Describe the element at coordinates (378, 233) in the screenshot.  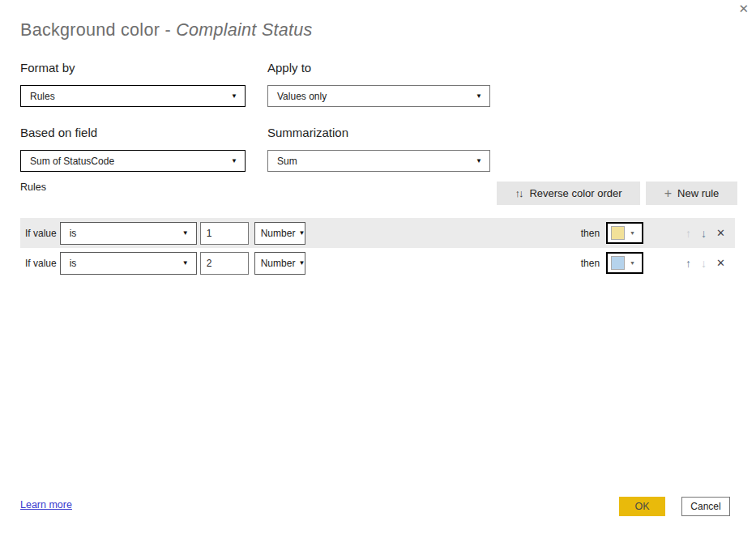
I see `rule-row-1: If value is ▼ Number ▼ then ▼ ↑ ↓ ✕` at that location.